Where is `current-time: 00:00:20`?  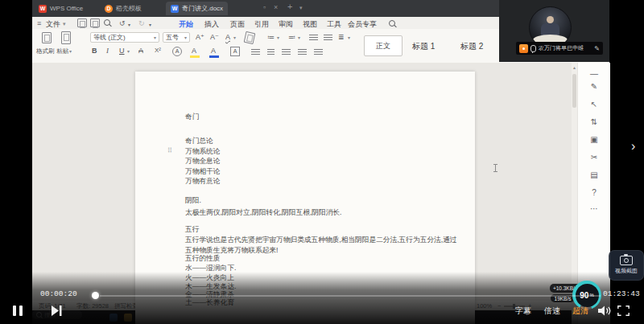
current-time: 00:00:20 is located at coordinates (59, 294).